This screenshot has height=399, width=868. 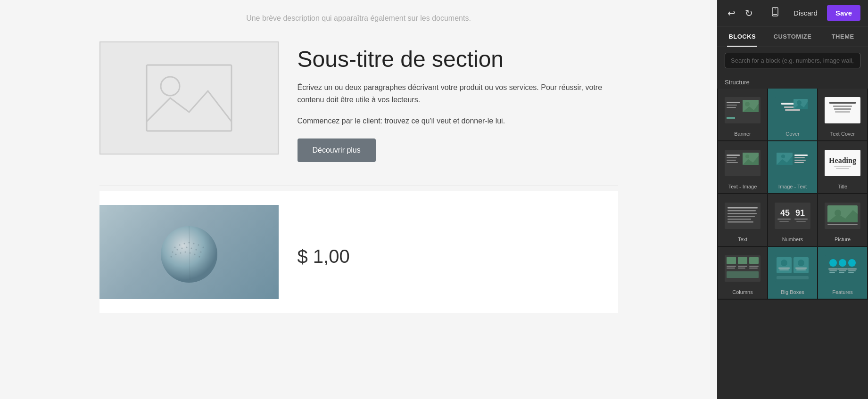 I want to click on banner-preview, so click(x=743, y=110).